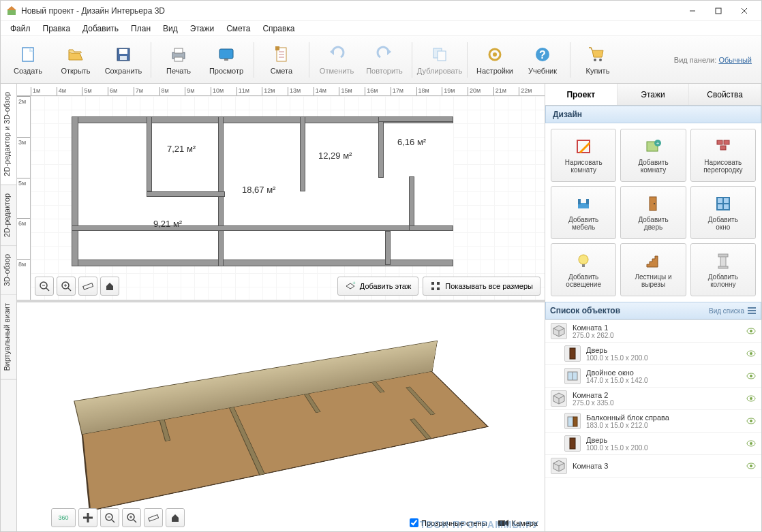  Describe the element at coordinates (448, 523) in the screenshot. I see `transparent-walls-checkbox: Прозрачные стены` at that location.